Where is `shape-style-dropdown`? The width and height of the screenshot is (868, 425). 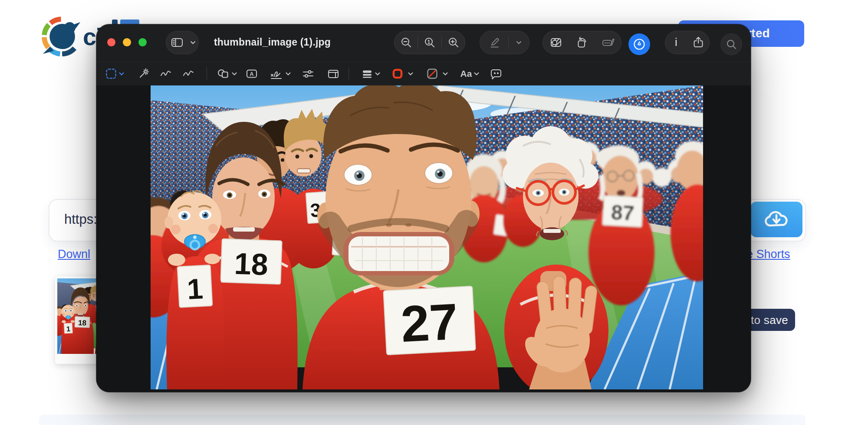 shape-style-dropdown is located at coordinates (379, 74).